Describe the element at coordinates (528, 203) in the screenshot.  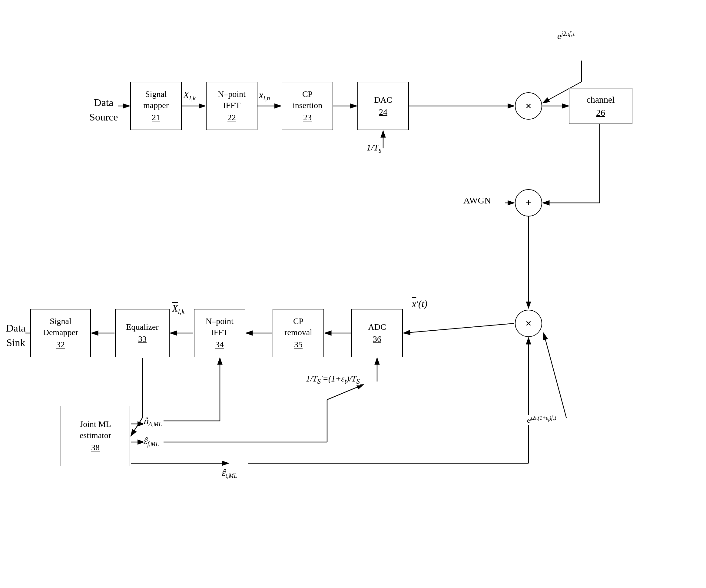
I see `add-circle-awgn: +` at that location.